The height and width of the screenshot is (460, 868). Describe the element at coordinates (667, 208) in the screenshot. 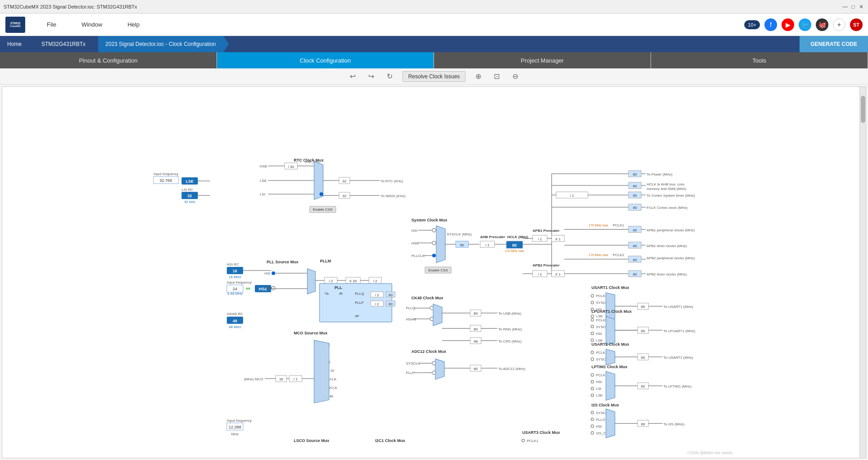

I see `svg-text: FCLK Cortex clock (MHz)` at that location.